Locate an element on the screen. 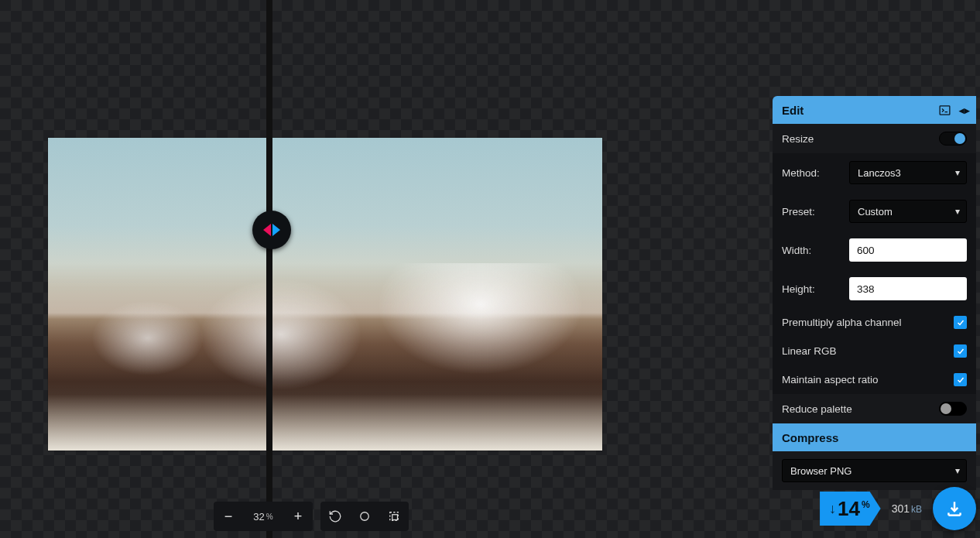 This screenshot has width=980, height=538. codec-select: Browser PNG ▾ is located at coordinates (875, 471).